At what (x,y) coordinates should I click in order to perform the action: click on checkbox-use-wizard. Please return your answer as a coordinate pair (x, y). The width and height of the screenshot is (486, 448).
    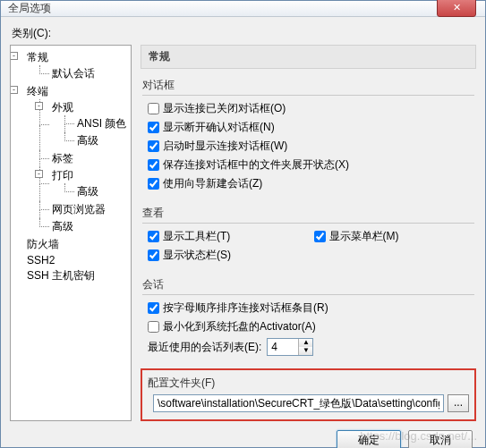
    Looking at the image, I should click on (154, 184).